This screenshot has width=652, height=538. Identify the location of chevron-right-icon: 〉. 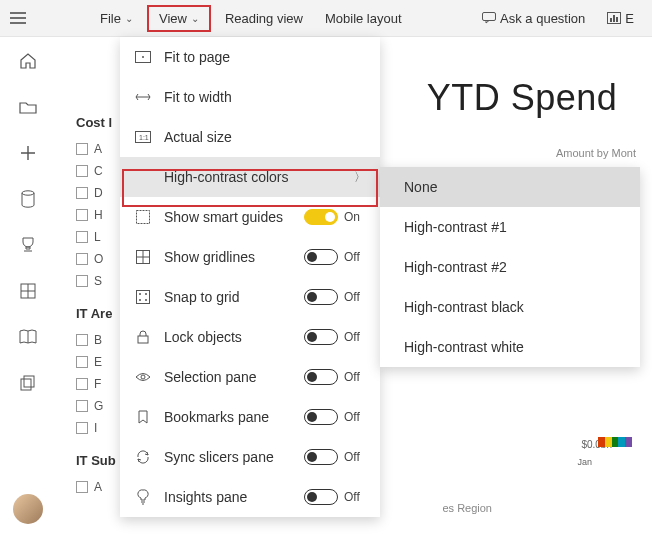
(360, 178).